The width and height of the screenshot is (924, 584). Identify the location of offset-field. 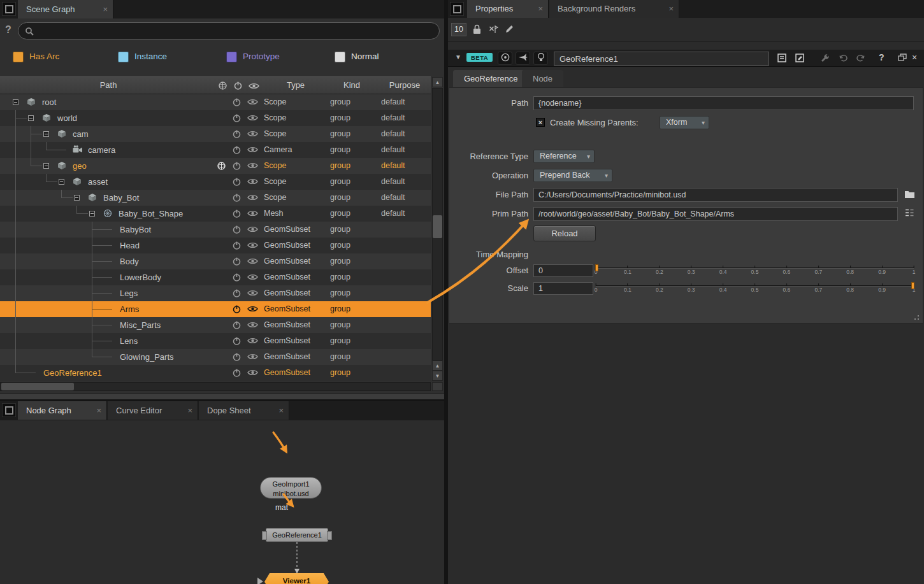
(563, 271).